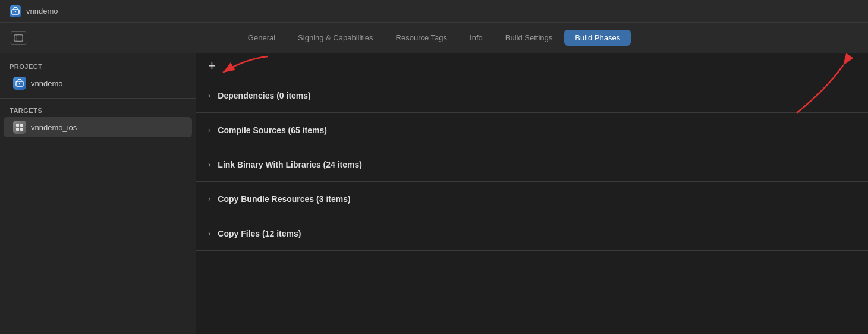  What do you see at coordinates (597, 38) in the screenshot?
I see `tab-build-phases: Build Phases` at bounding box center [597, 38].